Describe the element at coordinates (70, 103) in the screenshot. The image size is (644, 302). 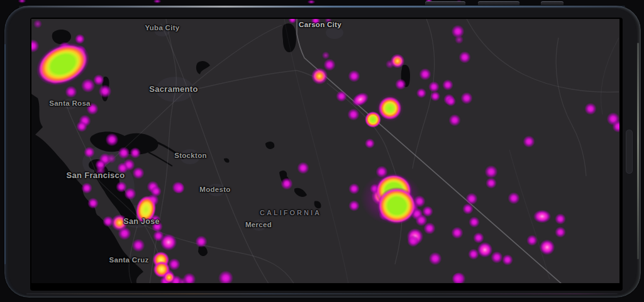
I see `map-label-santa-rosa: Santa Rosa` at that location.